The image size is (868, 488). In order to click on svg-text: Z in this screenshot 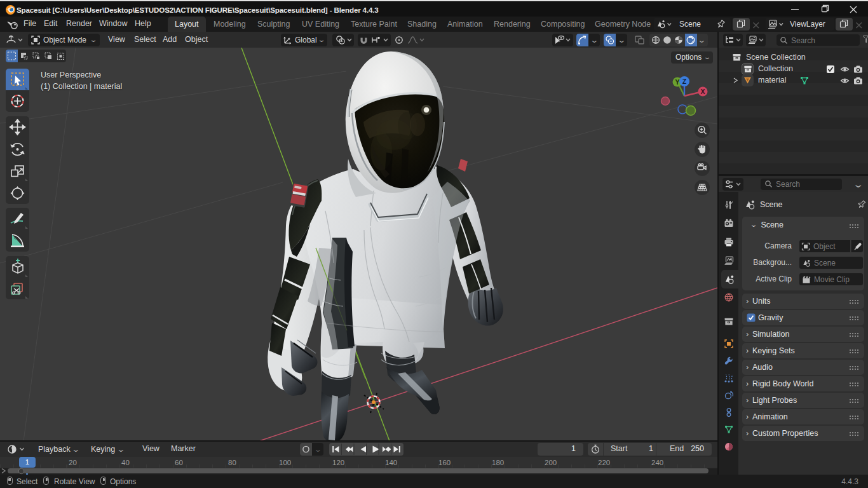, I will do `click(685, 81)`.